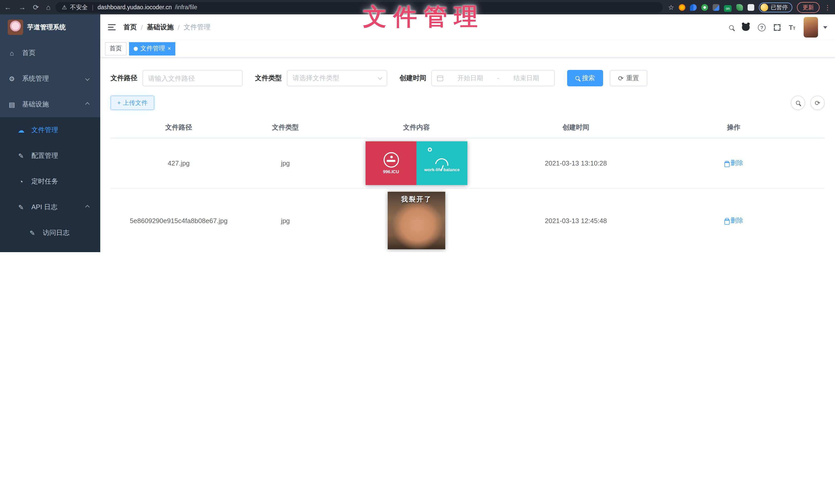  Describe the element at coordinates (734, 127) in the screenshot. I see `column-header: 操作` at that location.